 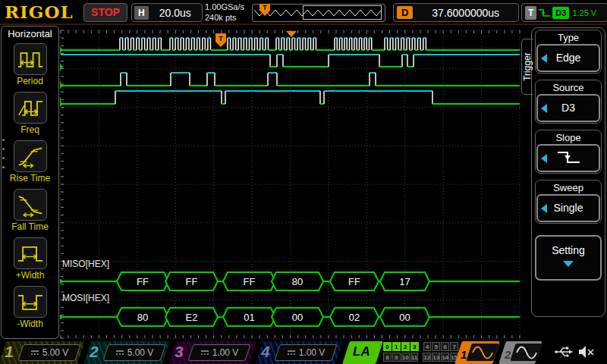 What do you see at coordinates (569, 208) in the screenshot?
I see `trigger-sweep-value: Single` at bounding box center [569, 208].